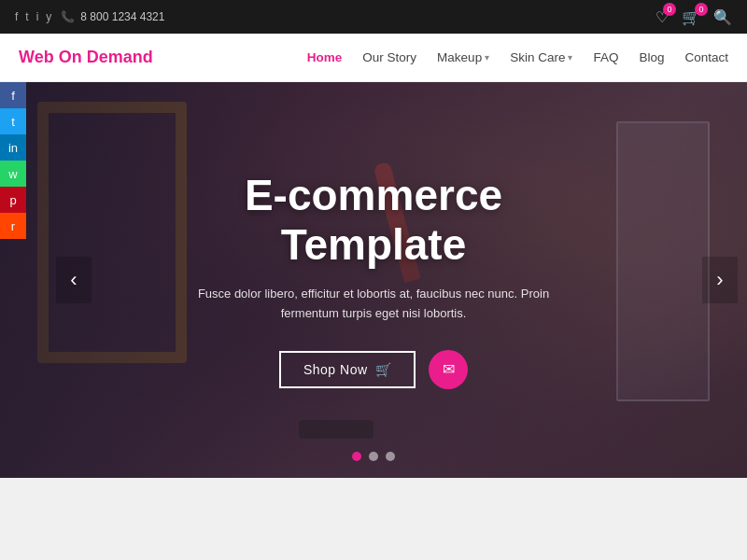  Describe the element at coordinates (691, 17) in the screenshot. I see `cart-button: 🛒 0` at that location.